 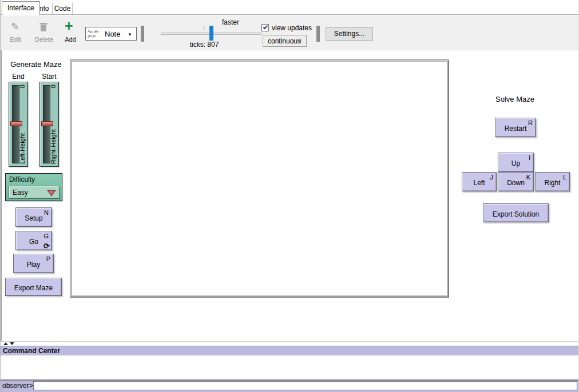 I want to click on splitter-up-icon, so click(x=6, y=344).